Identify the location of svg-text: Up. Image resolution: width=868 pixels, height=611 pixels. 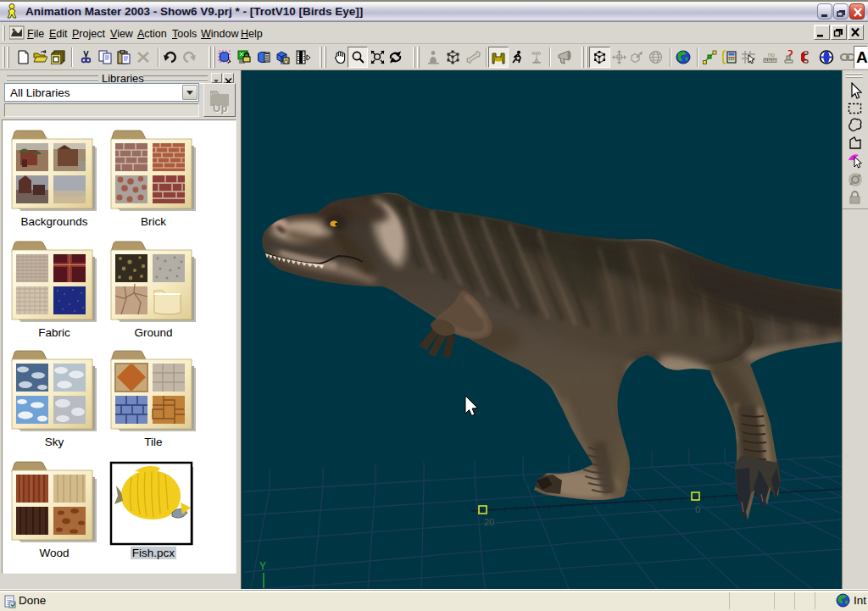
(220, 108).